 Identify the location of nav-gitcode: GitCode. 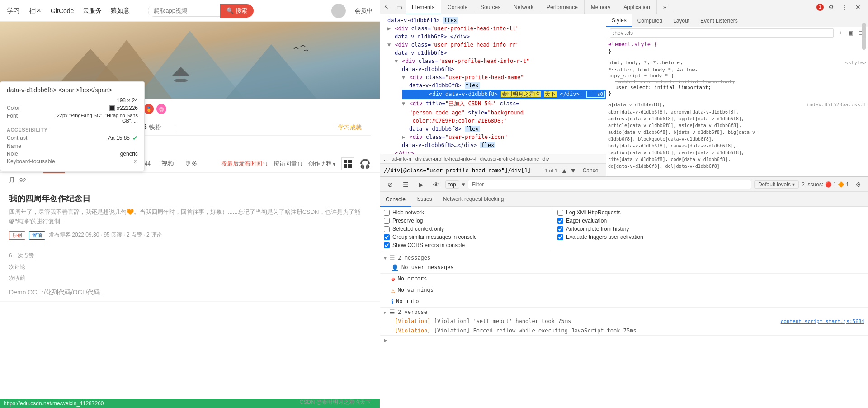
(62, 11).